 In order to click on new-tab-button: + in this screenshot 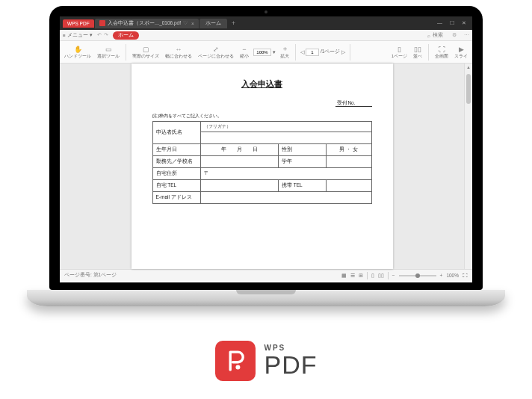, I will do `click(233, 23)`.